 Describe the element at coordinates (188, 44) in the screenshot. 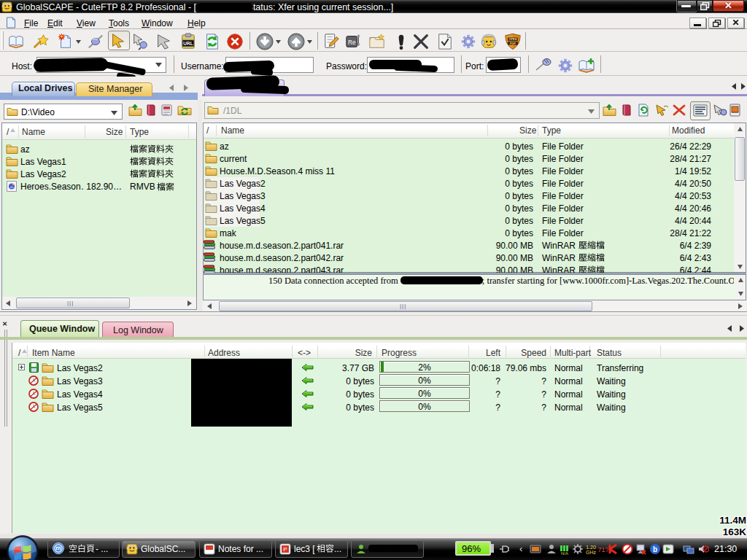

I see `svg-text: URL` at that location.